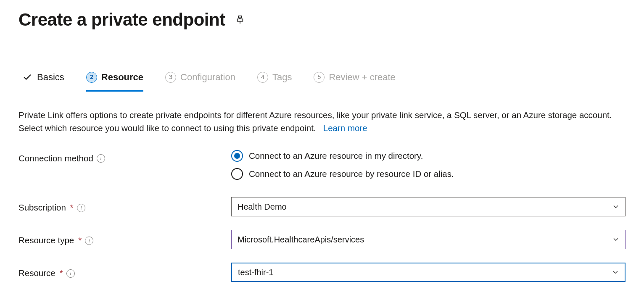 The image size is (644, 300). I want to click on wizard-tabs: Basics 2 Resource 3 Configuration 4 Tags…, so click(322, 82).